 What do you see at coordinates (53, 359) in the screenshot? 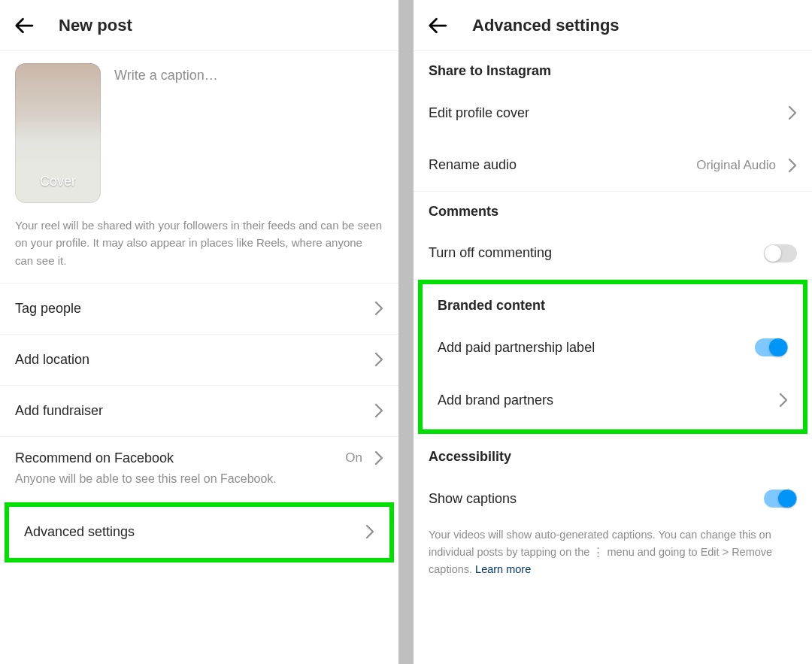
I see `add-location-label: Add location` at bounding box center [53, 359].